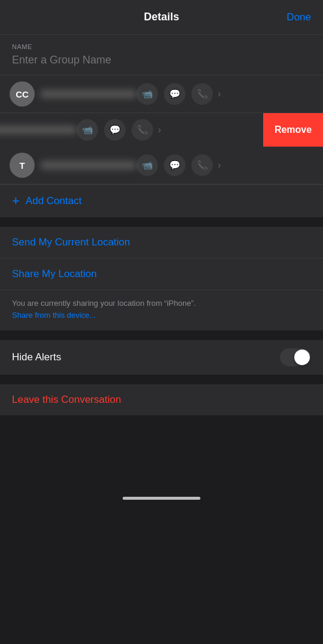  What do you see at coordinates (89, 94) in the screenshot?
I see `contact-name-cc` at bounding box center [89, 94].